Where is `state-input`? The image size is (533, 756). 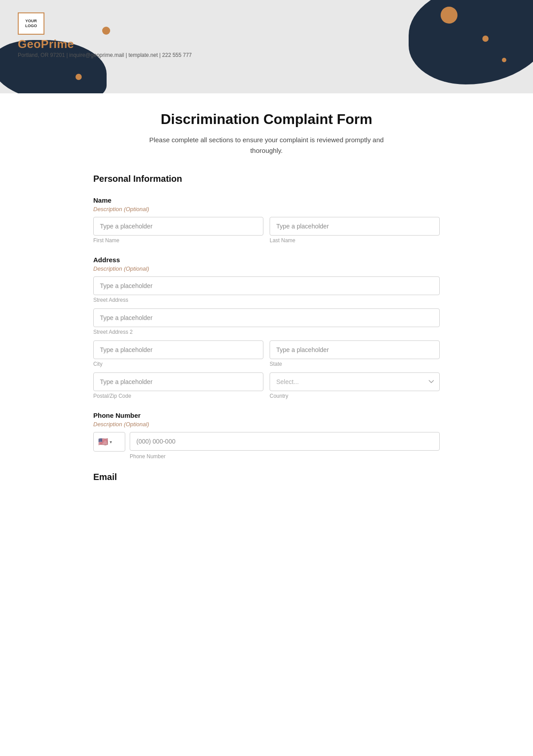 state-input is located at coordinates (354, 350).